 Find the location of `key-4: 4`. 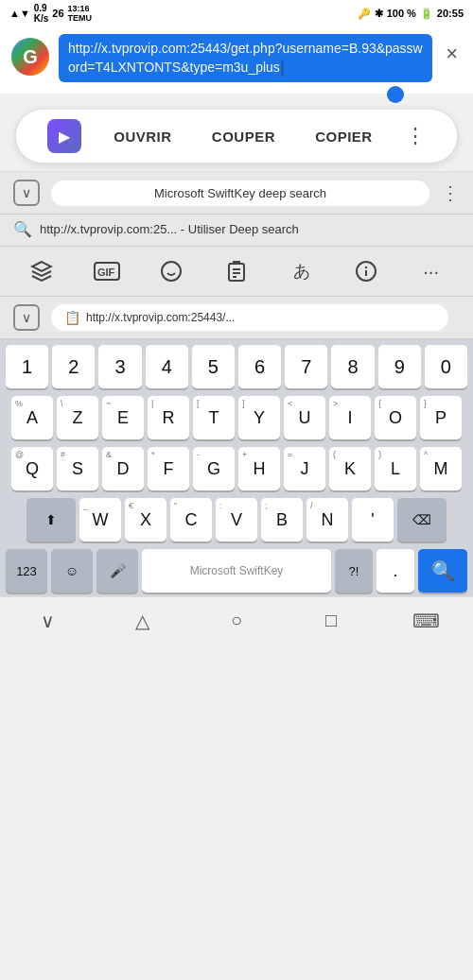

key-4: 4 is located at coordinates (166, 367).